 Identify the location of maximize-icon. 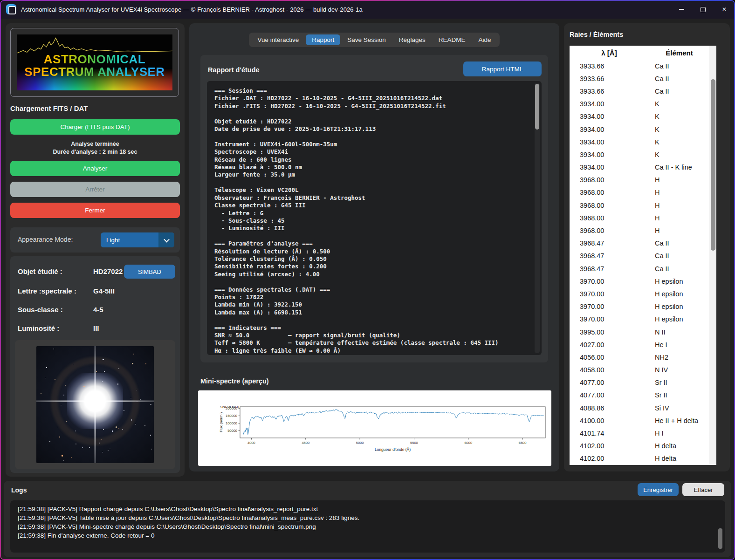
(703, 9).